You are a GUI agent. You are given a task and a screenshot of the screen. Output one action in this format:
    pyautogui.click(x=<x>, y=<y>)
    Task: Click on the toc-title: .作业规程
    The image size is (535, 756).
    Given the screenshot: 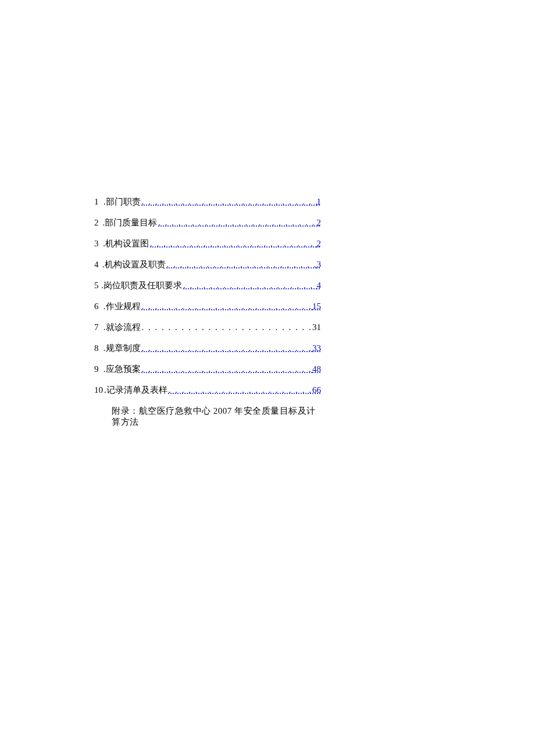 What is the action you would take?
    pyautogui.click(x=122, y=307)
    